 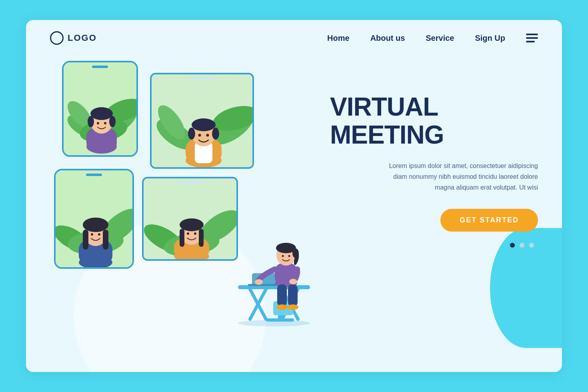 I want to click on nav-link-signup: Sign Up, so click(x=490, y=38).